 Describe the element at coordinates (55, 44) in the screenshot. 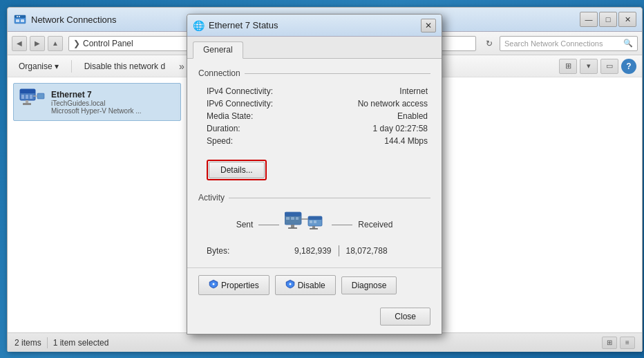

I see `up-btn: ▲` at that location.